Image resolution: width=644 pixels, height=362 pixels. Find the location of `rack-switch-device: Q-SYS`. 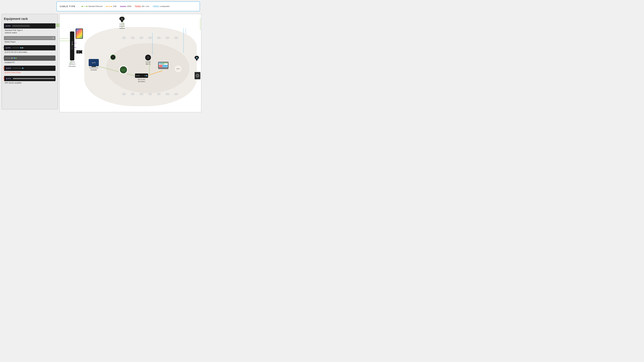

rack-switch-device: Q-SYS is located at coordinates (30, 26).